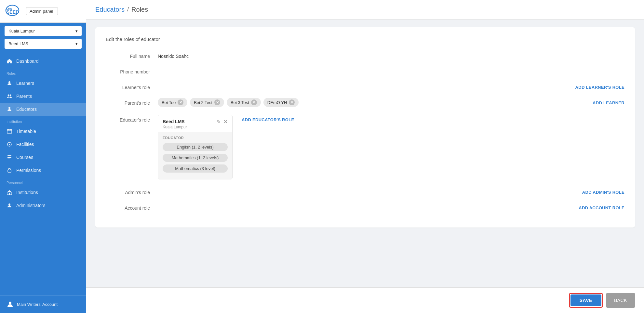  Describe the element at coordinates (365, 207) in the screenshot. I see `account-role-row: Account role ADD ACCOUNT ROLE` at that location.